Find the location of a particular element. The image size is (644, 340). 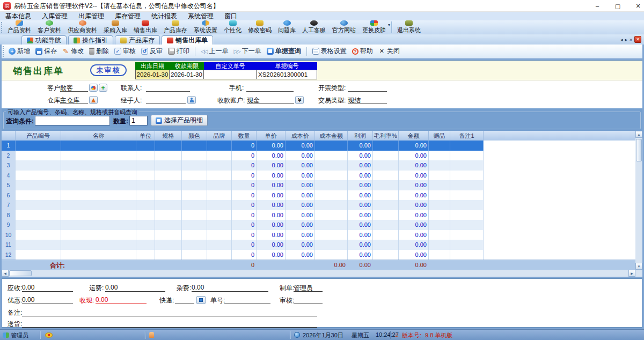

column-header-price: 单价 is located at coordinates (271, 136).